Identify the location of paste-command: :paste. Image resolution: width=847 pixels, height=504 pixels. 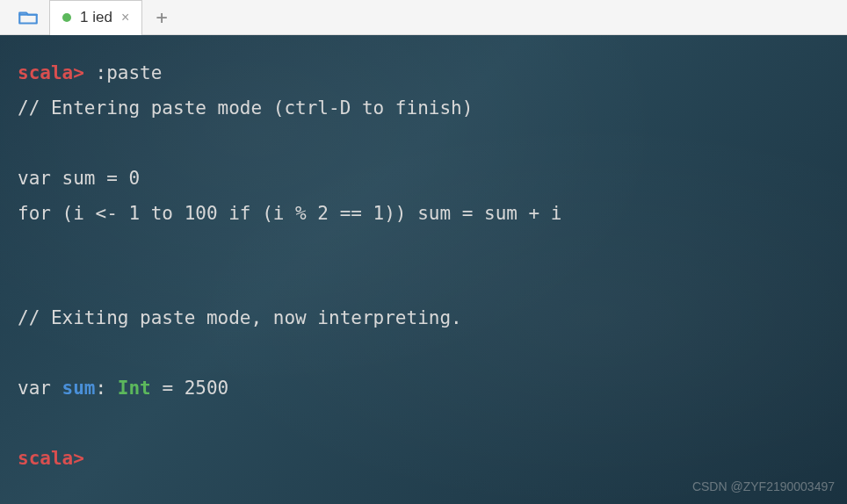
(129, 73).